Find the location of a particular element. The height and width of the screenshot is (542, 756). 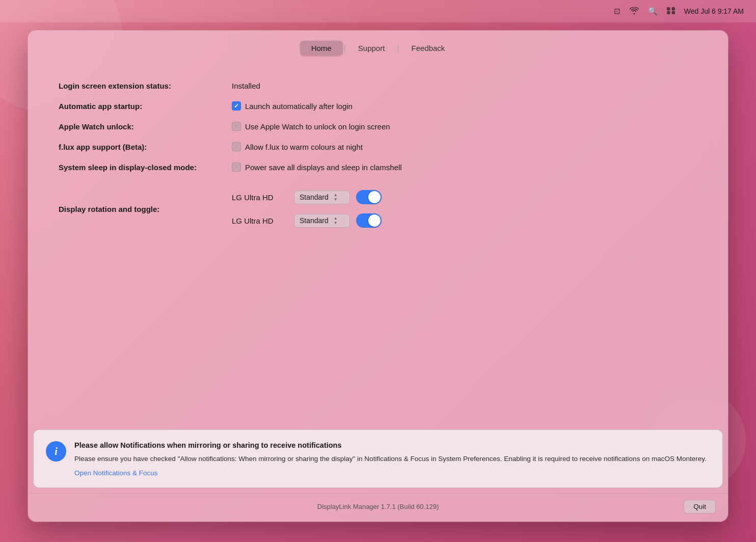

flux-value: Allow f.lux to warm colours at night is located at coordinates (465, 147).